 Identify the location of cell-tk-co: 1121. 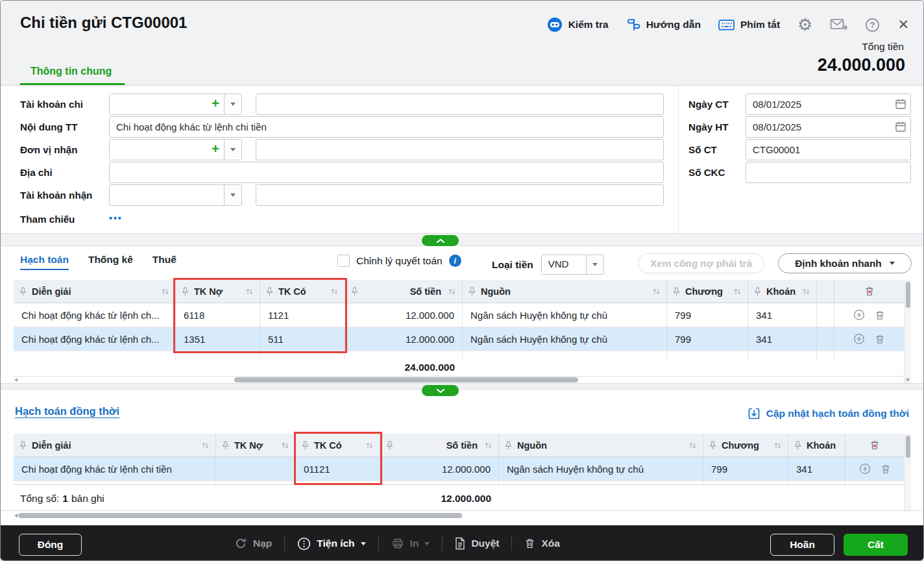
(302, 315).